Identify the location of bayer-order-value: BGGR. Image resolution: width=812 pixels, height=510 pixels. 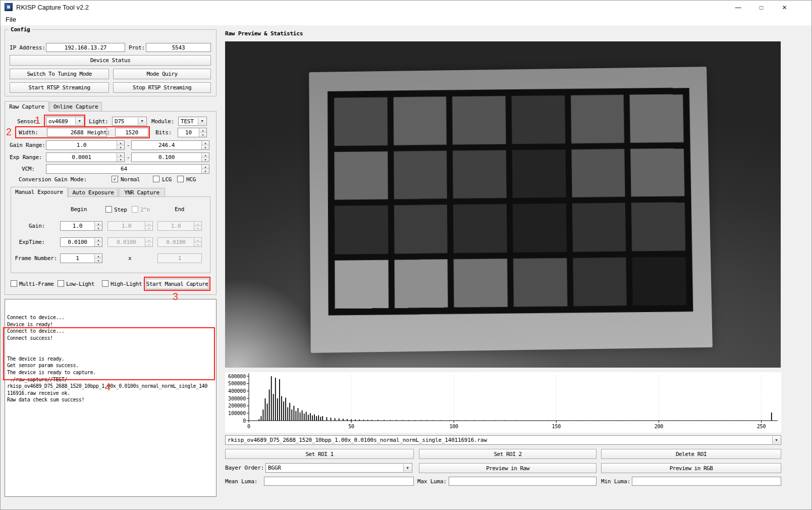
(335, 468).